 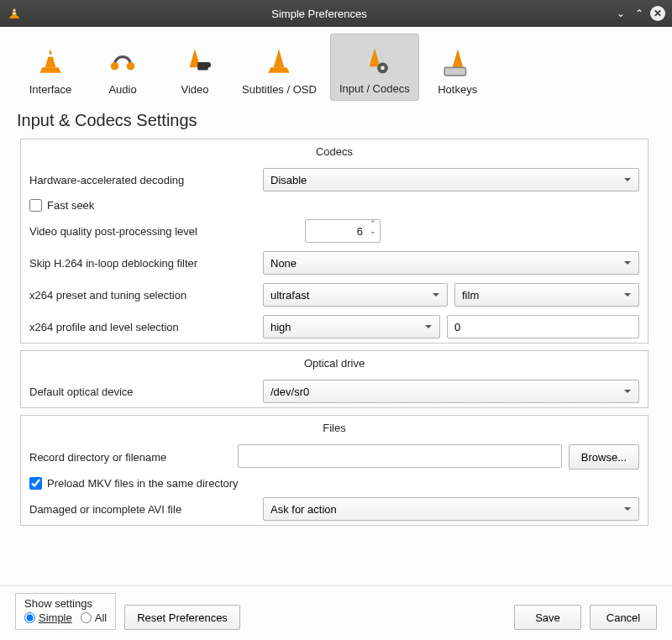 What do you see at coordinates (604, 457) in the screenshot?
I see `browse-button: Browse...` at bounding box center [604, 457].